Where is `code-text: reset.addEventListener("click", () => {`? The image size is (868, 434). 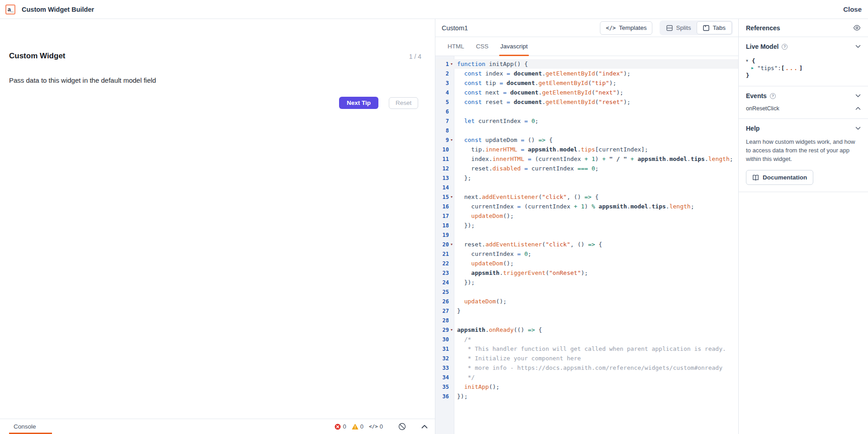
code-text: reset.addEventListener("click", () => { is located at coordinates (528, 244).